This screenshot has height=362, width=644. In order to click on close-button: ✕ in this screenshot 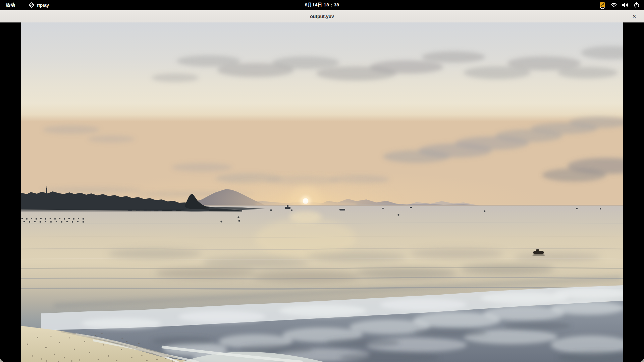, I will do `click(634, 16)`.